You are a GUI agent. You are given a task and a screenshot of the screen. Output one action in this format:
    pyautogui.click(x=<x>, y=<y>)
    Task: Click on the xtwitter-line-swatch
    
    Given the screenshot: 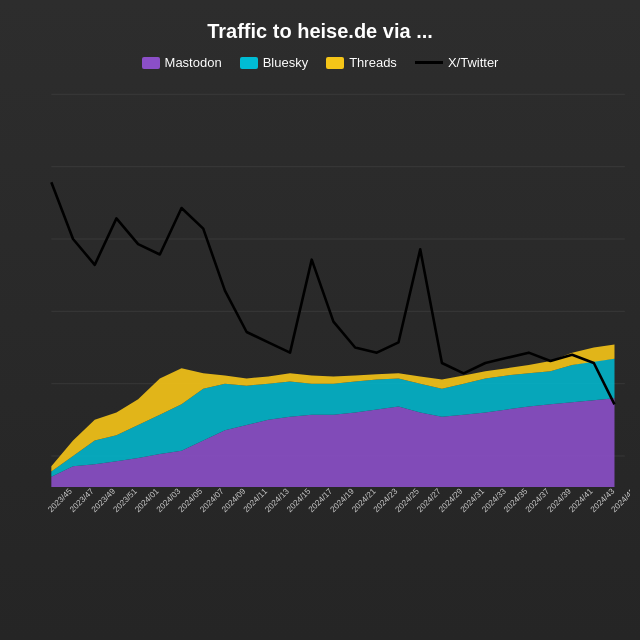 What is the action you would take?
    pyautogui.click(x=429, y=62)
    